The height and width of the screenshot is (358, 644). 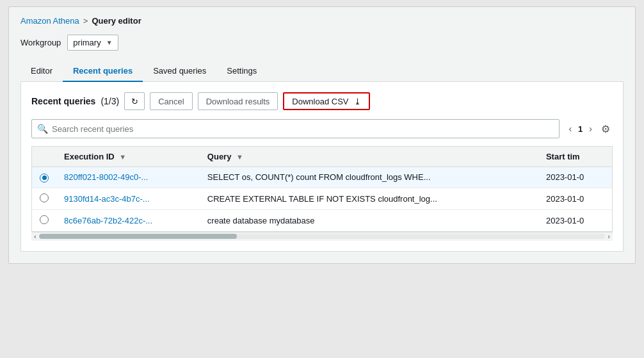 I want to click on table-row: 8c6e76ab-72b2-422c-...create database my…, so click(x=322, y=220).